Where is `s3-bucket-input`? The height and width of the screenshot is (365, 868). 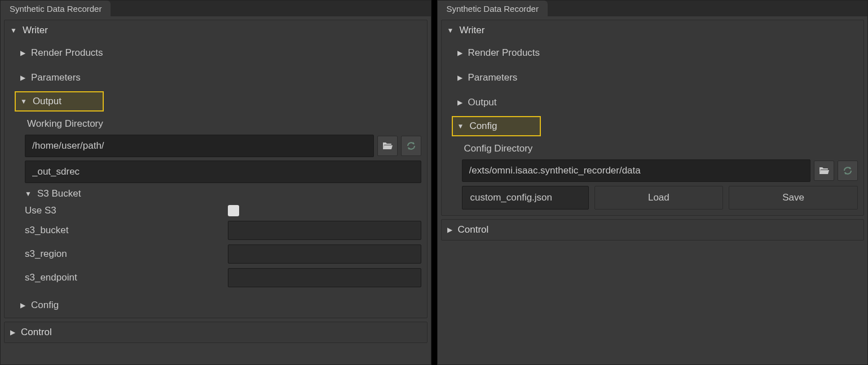
s3-bucket-input is located at coordinates (325, 230).